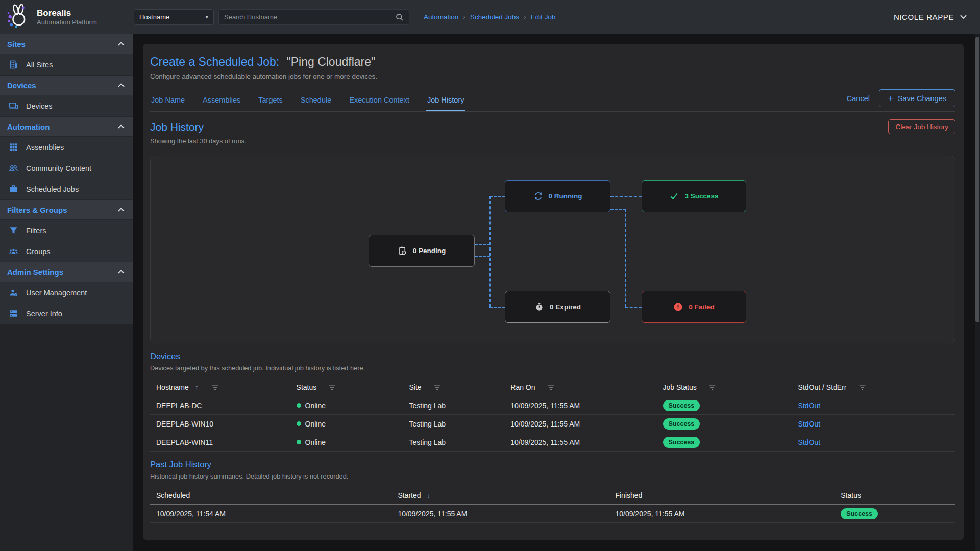 The image size is (980, 551). Describe the element at coordinates (168, 102) in the screenshot. I see `tab-job-name: Job Name` at that location.